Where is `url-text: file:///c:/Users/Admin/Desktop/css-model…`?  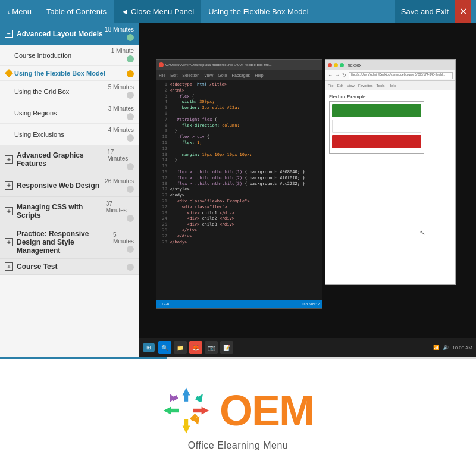
url-text: file:///c:/Users/Admin/Desktop/css-model… is located at coordinates (398, 74).